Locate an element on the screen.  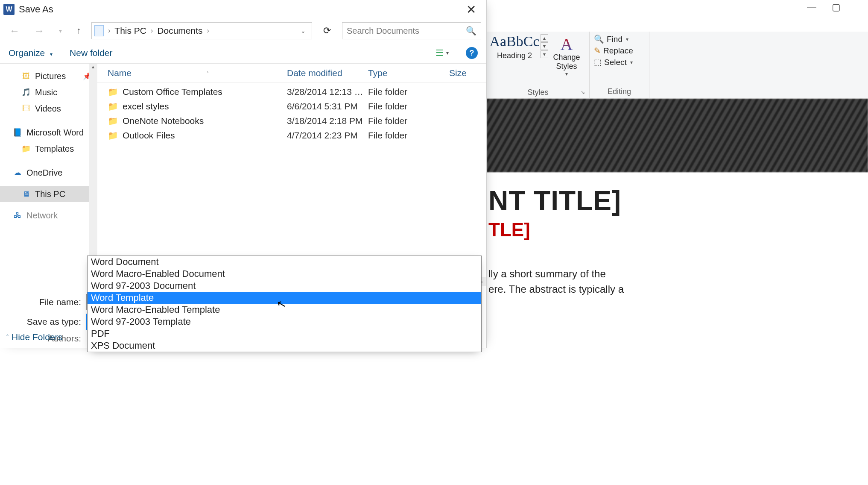
nav-pictures: 🖼 Pictures 📌 is located at coordinates (53, 76).